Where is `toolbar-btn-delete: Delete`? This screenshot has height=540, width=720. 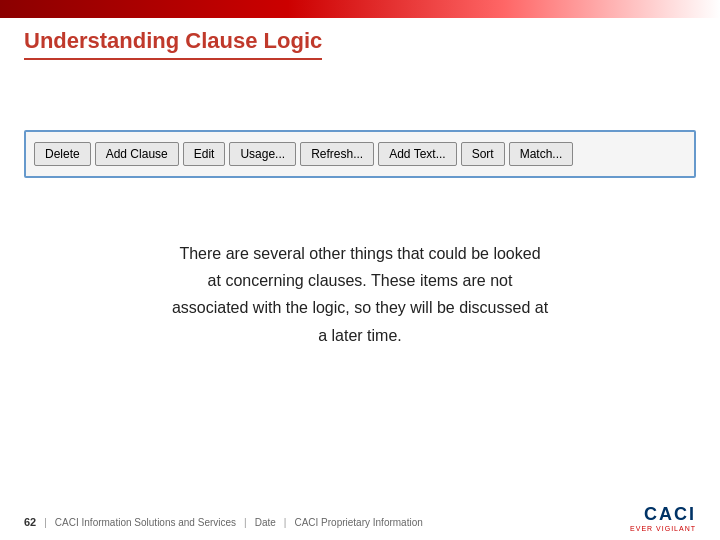 toolbar-btn-delete: Delete is located at coordinates (62, 154).